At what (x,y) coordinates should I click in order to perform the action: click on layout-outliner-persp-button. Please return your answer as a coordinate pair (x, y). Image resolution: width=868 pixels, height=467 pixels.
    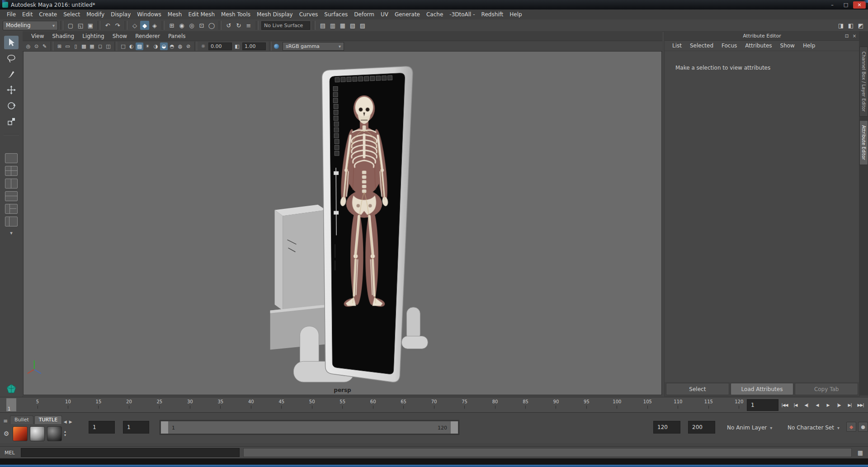
    Looking at the image, I should click on (11, 222).